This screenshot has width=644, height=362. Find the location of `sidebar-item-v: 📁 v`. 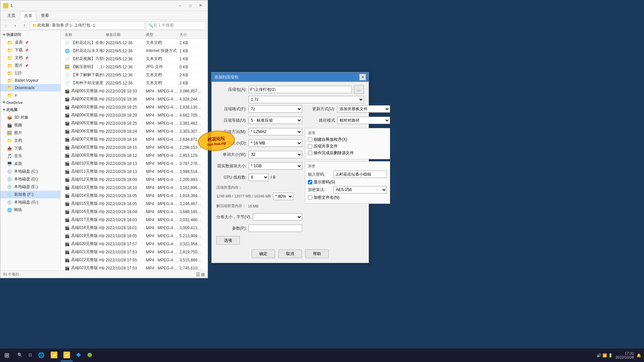

sidebar-item-v: 📁 v is located at coordinates (30, 95).